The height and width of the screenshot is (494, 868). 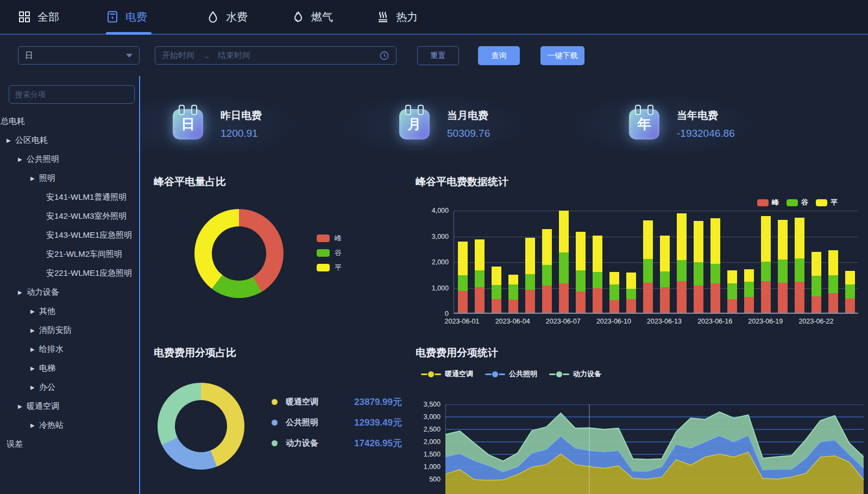 What do you see at coordinates (70, 444) in the screenshot?
I see `tree-item: 误差` at bounding box center [70, 444].